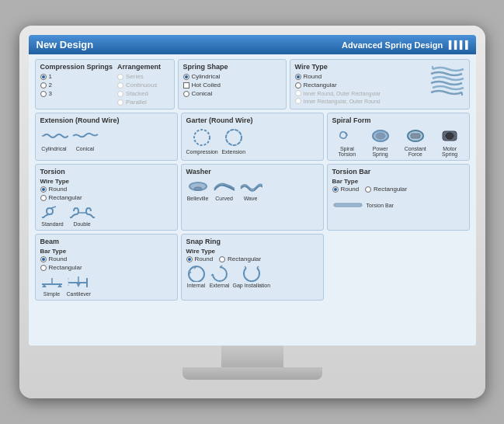 This screenshot has width=504, height=424. Describe the element at coordinates (139, 89) in the screenshot. I see `arrangement-options: Series Continuous Stacked` at that location.